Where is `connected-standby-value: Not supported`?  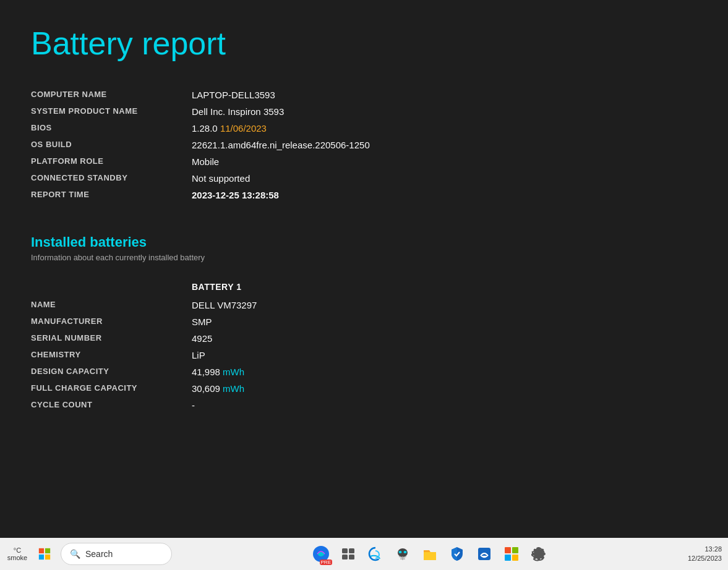
connected-standby-value: Not supported is located at coordinates (444, 178).